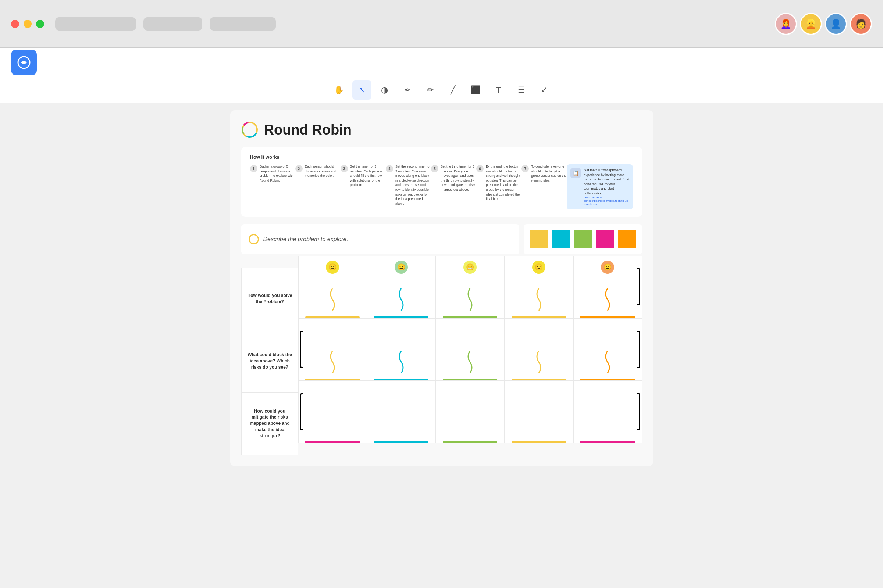 The width and height of the screenshot is (883, 588). Describe the element at coordinates (453, 90) in the screenshot. I see `line-tool-button: ╱` at that location.